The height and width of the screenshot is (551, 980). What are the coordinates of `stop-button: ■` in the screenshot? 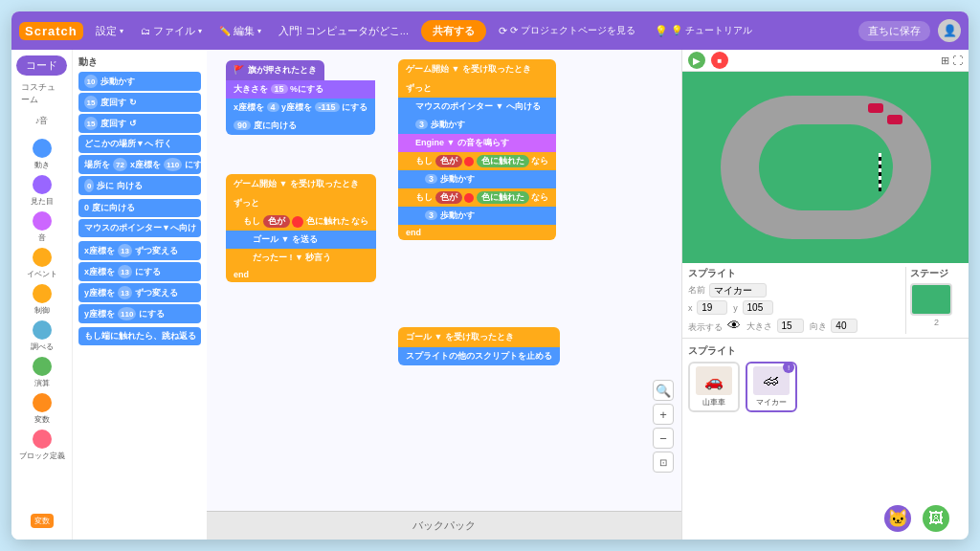 It's located at (720, 60).